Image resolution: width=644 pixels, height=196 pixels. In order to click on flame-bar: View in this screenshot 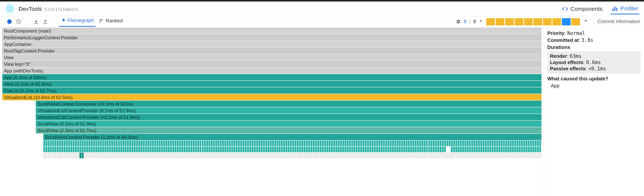, I will do `click(272, 57)`.